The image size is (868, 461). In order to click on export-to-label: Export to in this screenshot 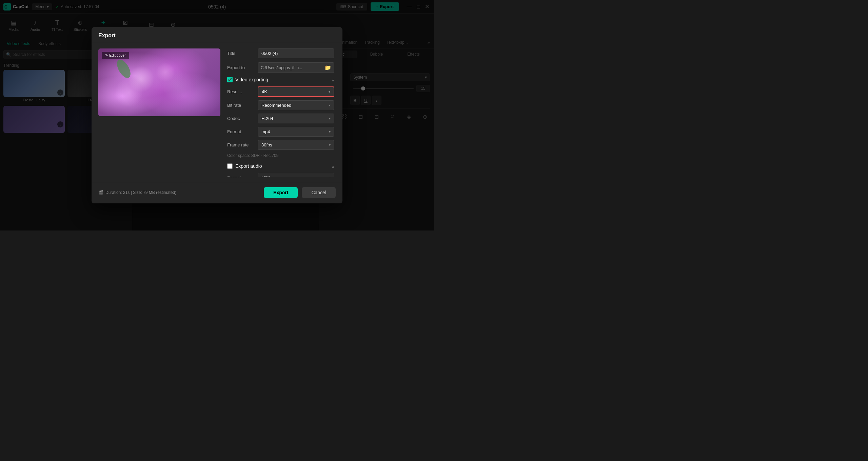, I will do `click(242, 68)`.